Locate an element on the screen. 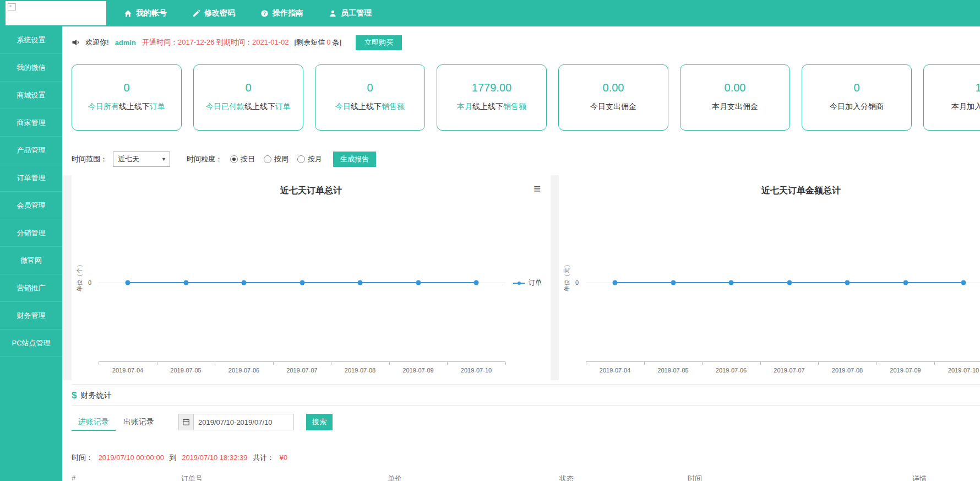 The height and width of the screenshot is (481, 980). stat-card: 0今日所有线上线下订单 is located at coordinates (127, 98).